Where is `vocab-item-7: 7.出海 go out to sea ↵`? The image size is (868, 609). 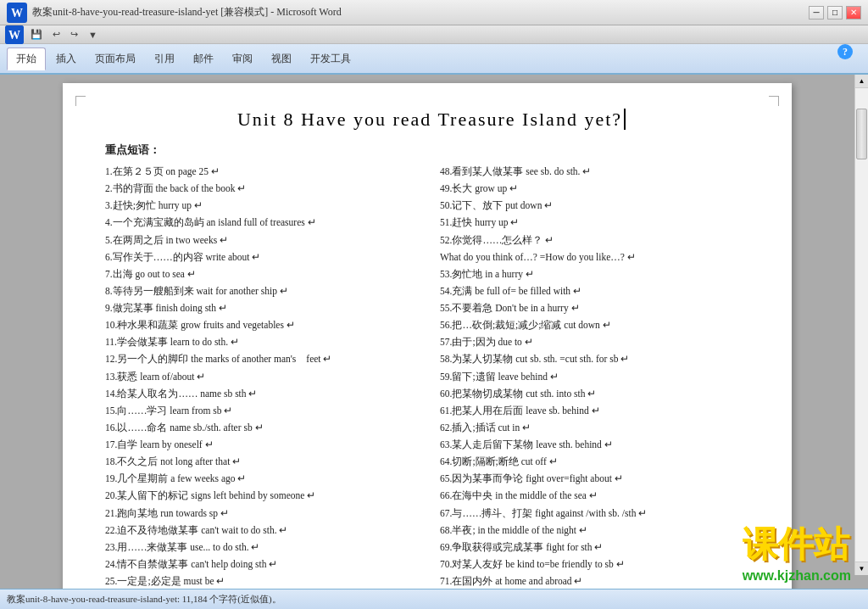
vocab-item-7: 7.出海 go out to sea ↵ is located at coordinates (264, 274).